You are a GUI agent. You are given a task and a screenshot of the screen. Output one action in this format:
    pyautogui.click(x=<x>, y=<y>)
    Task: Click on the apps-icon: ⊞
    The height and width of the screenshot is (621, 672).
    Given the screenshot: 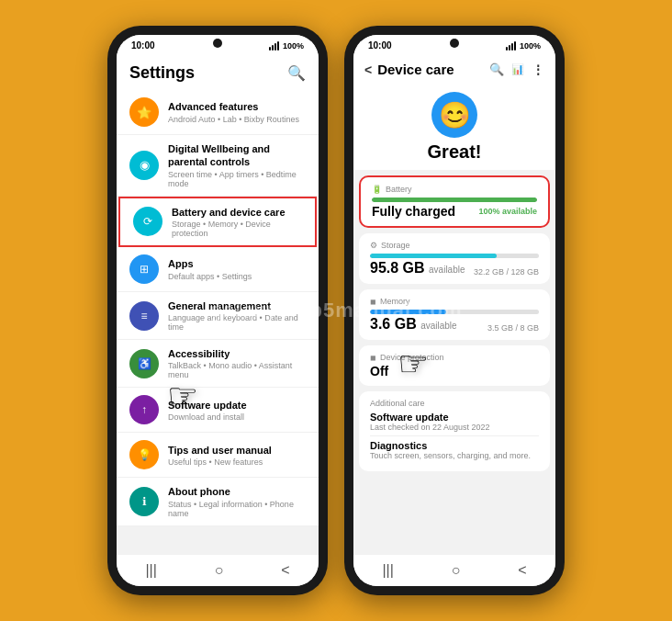 What is the action you would take?
    pyautogui.click(x=144, y=269)
    